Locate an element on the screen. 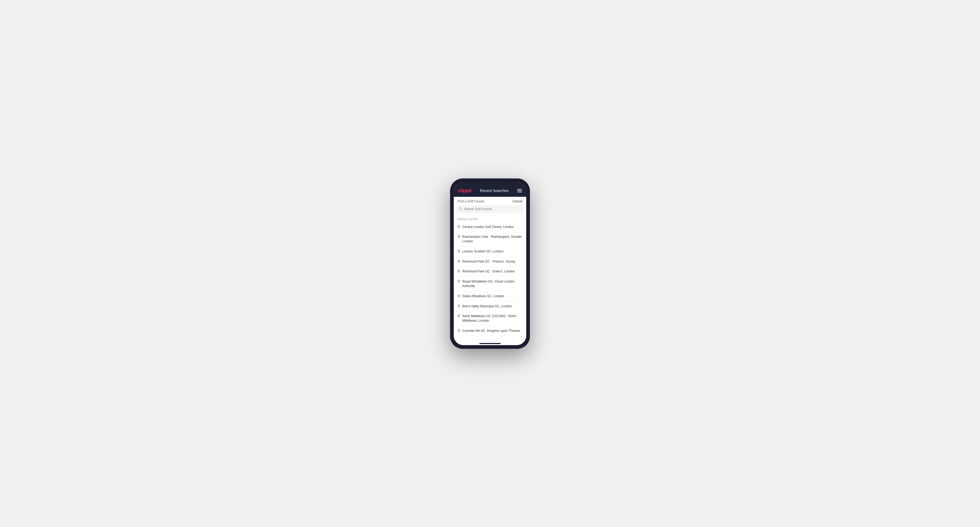 This screenshot has width=980, height=527. app-logo: clippd is located at coordinates (465, 191).